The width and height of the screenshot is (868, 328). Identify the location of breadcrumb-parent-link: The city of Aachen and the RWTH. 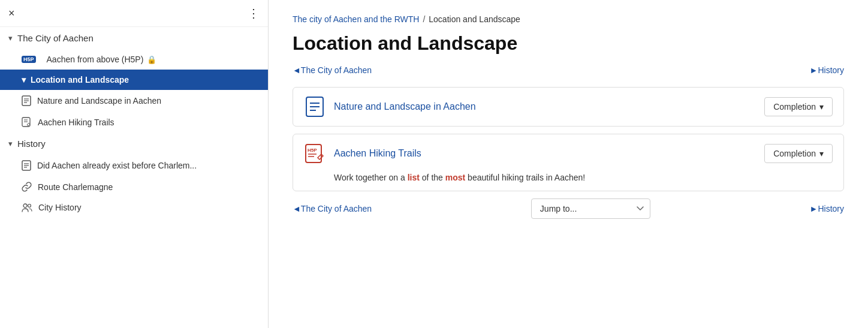
(356, 19).